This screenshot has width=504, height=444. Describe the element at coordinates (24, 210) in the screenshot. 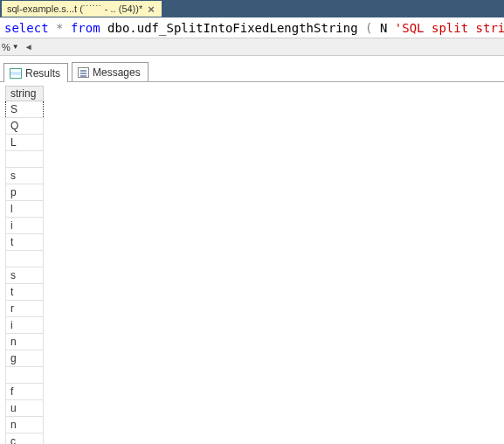

I see `table-row: l` at that location.